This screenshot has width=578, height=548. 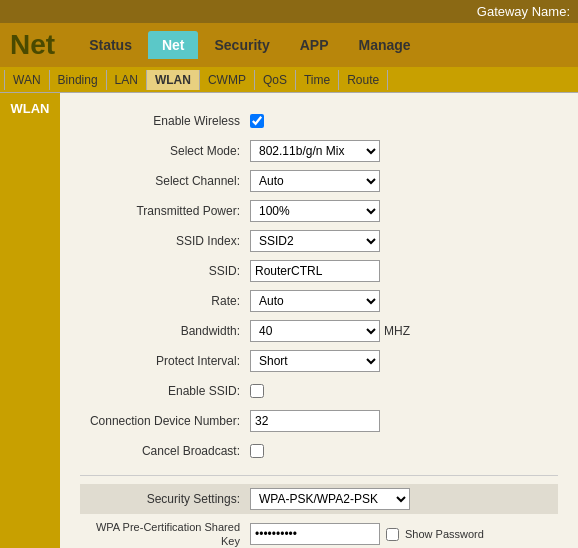 I want to click on show-password-checkbox, so click(x=392, y=534).